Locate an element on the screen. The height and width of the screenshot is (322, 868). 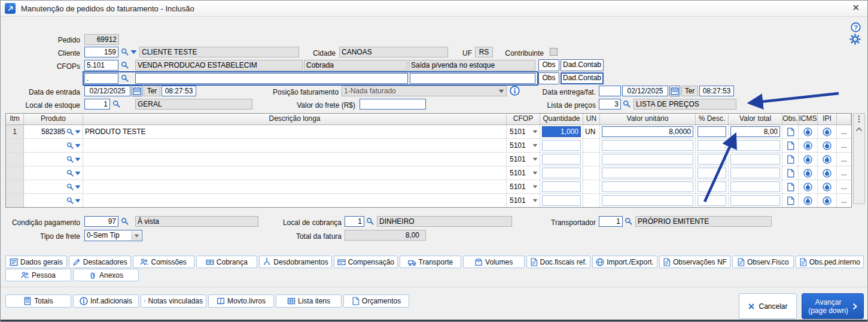
description-cell: PRODUTO TESTE is located at coordinates (295, 132).